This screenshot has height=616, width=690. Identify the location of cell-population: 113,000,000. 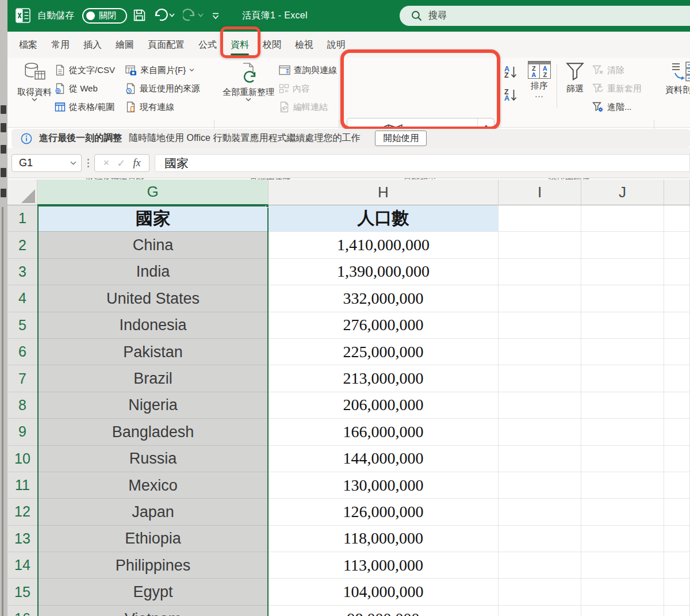
(384, 565).